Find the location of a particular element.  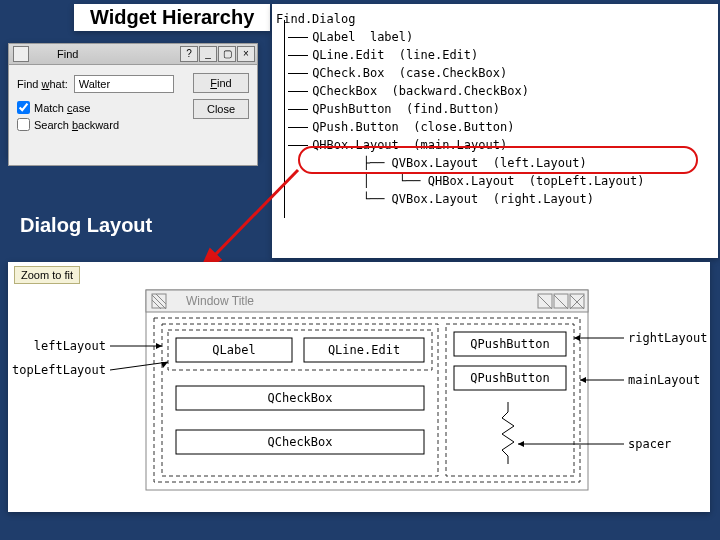

heading-widget-hierarchy: Widget Hierarchy is located at coordinates (172, 18).